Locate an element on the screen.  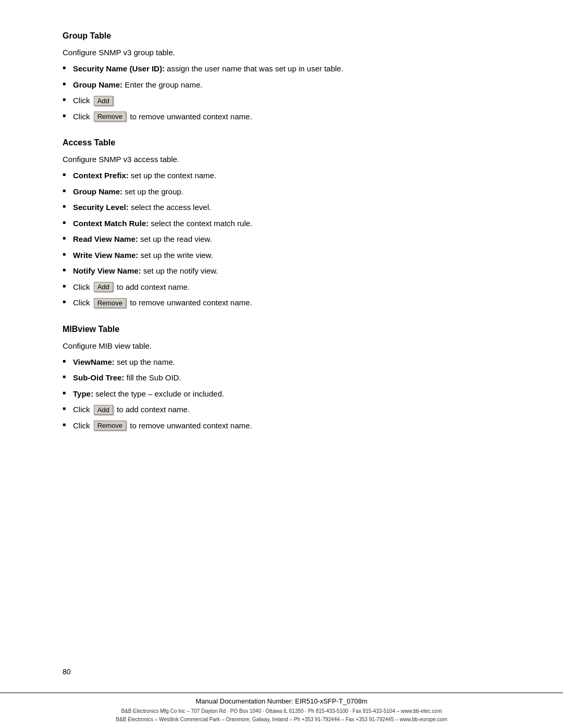
footer-addr1: B&B Electronics Mfg Co Inc – 707 Dayton … is located at coordinates (282, 711).